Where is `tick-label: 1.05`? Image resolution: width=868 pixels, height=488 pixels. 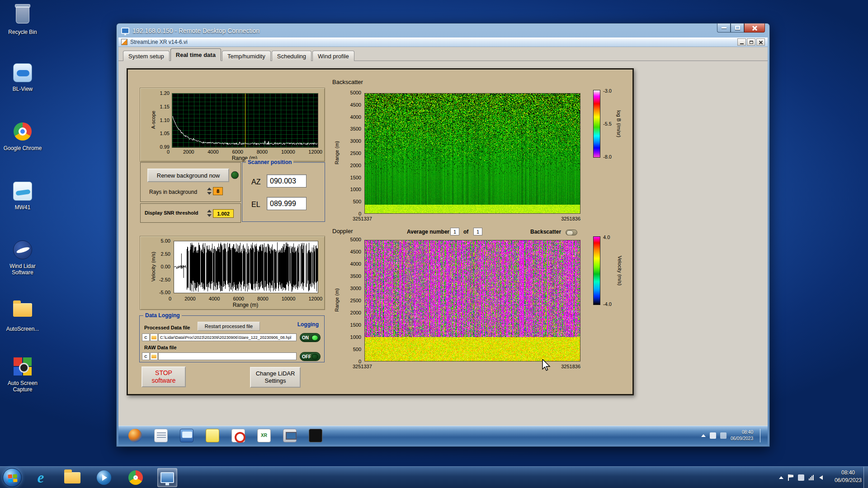 tick-label: 1.05 is located at coordinates (165, 133).